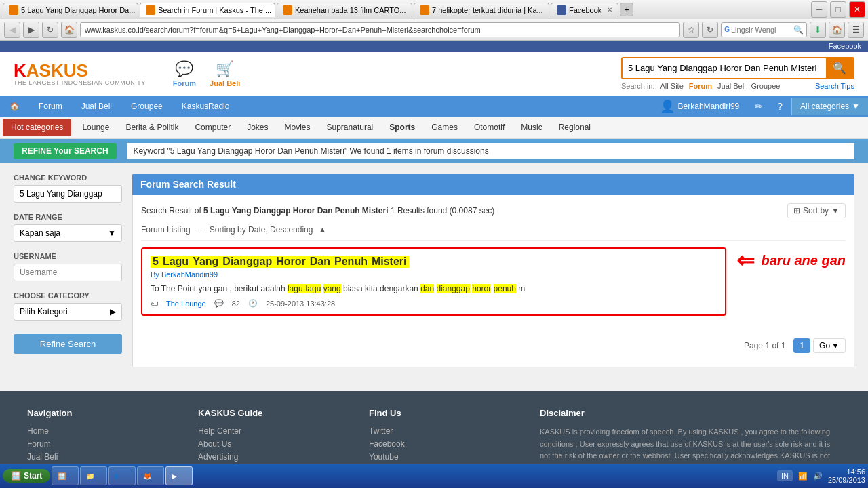  What do you see at coordinates (840, 68) in the screenshot?
I see `search-button: 🔍` at bounding box center [840, 68].